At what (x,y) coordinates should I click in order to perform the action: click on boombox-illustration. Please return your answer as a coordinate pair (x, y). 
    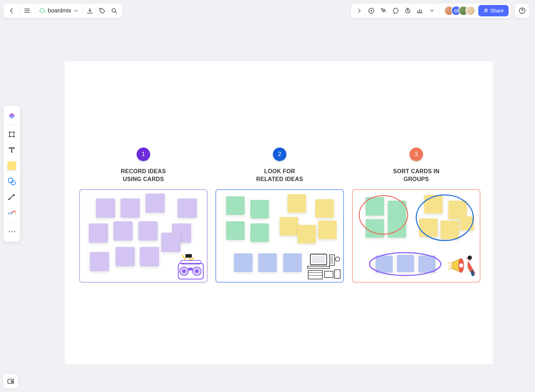
    Looking at the image, I should click on (190, 267).